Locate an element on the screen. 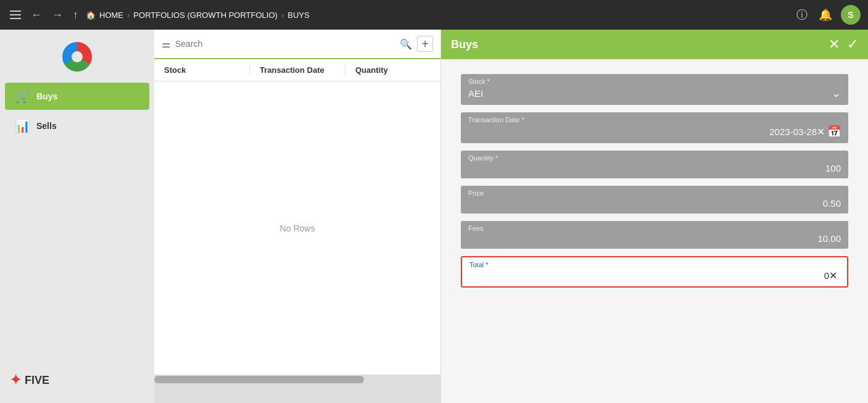 The height and width of the screenshot is (403, 868). home-icon: 🏠 is located at coordinates (91, 15).